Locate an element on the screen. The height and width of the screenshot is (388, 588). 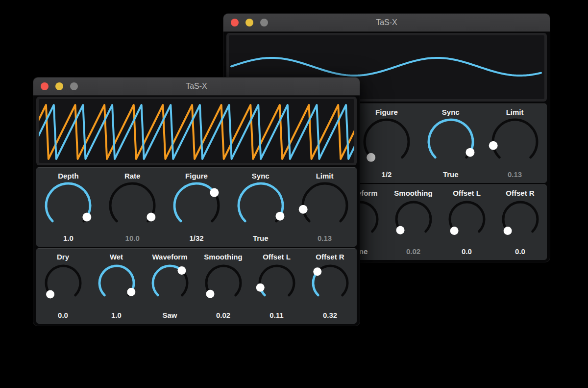
knob-waveform: WaveformSaw is located at coordinates (170, 286).